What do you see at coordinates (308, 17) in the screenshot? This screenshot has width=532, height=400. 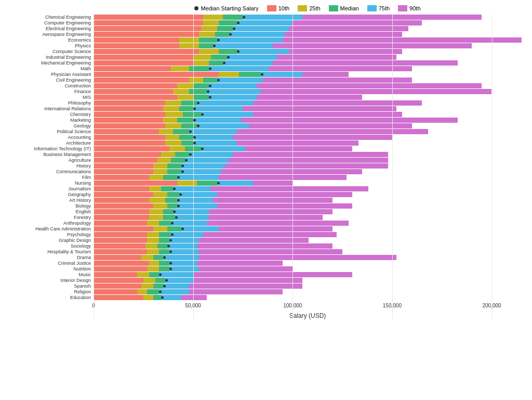 I see `bar-row: Chemical Engineering` at bounding box center [308, 17].